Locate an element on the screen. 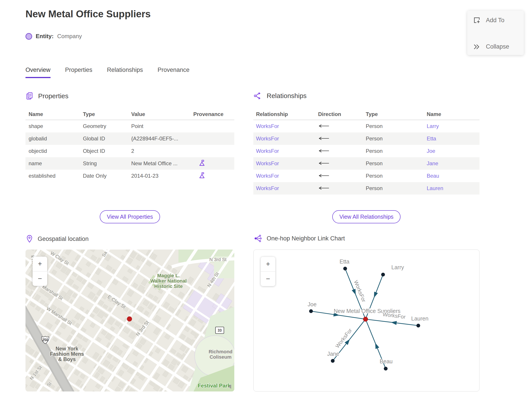 This screenshot has height=405, width=532. chart-label: Etta is located at coordinates (345, 262).